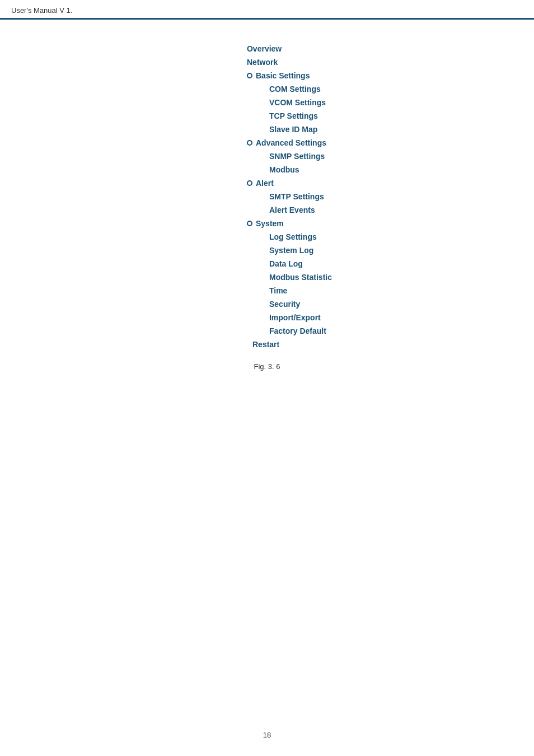  Describe the element at coordinates (278, 291) in the screenshot. I see `menu-item-time: Time` at that location.